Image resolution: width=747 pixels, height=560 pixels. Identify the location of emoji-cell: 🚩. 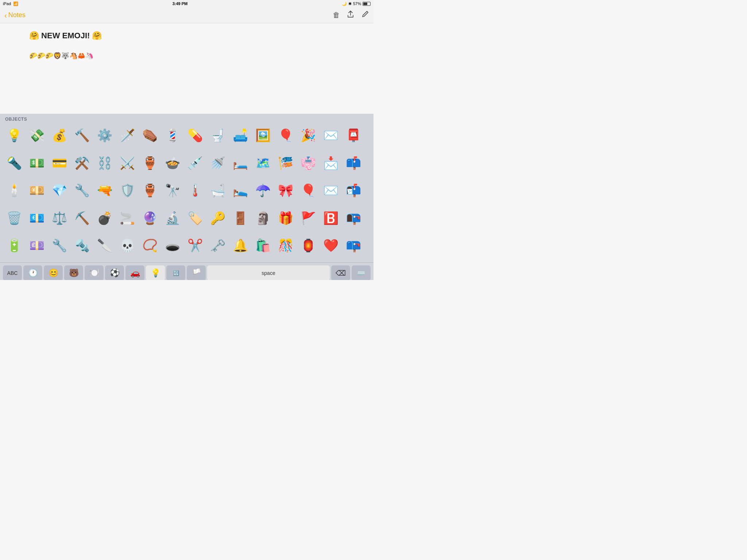
(308, 218).